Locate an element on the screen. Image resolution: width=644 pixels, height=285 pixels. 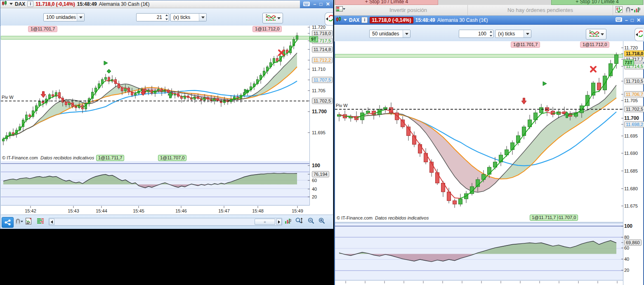
layout-grid-button is located at coordinates (341, 9).